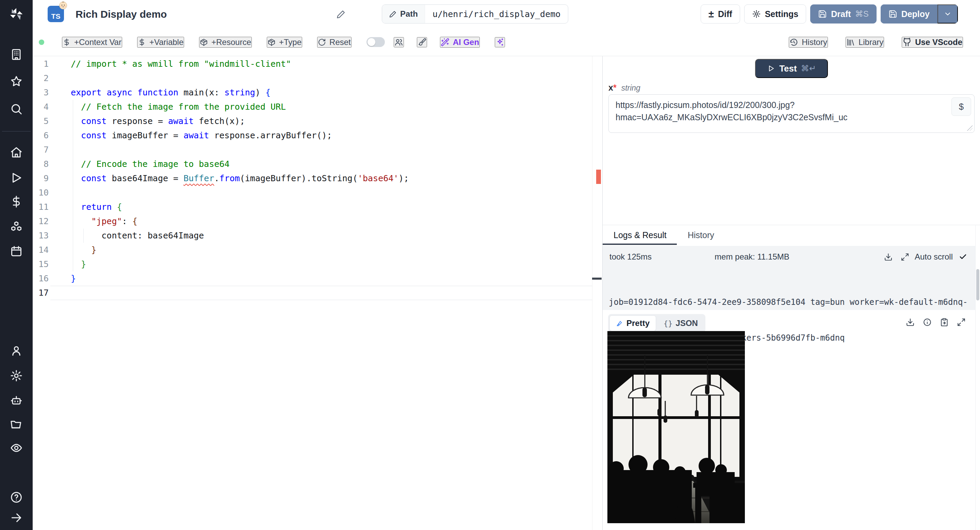 Image resolution: width=980 pixels, height=530 pixels. I want to click on tab-logs-result: Logs & Result, so click(640, 235).